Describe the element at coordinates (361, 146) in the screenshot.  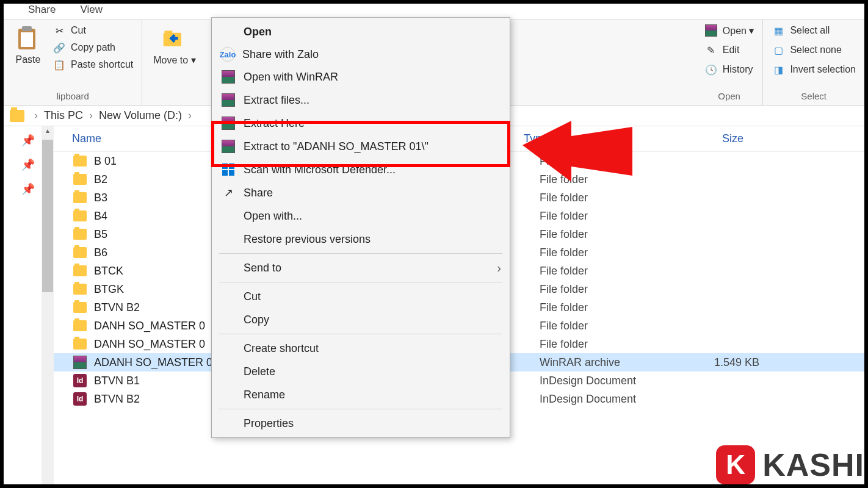
I see `menu-item: Extract to "ADANH SO_MASTER 01\"` at that location.